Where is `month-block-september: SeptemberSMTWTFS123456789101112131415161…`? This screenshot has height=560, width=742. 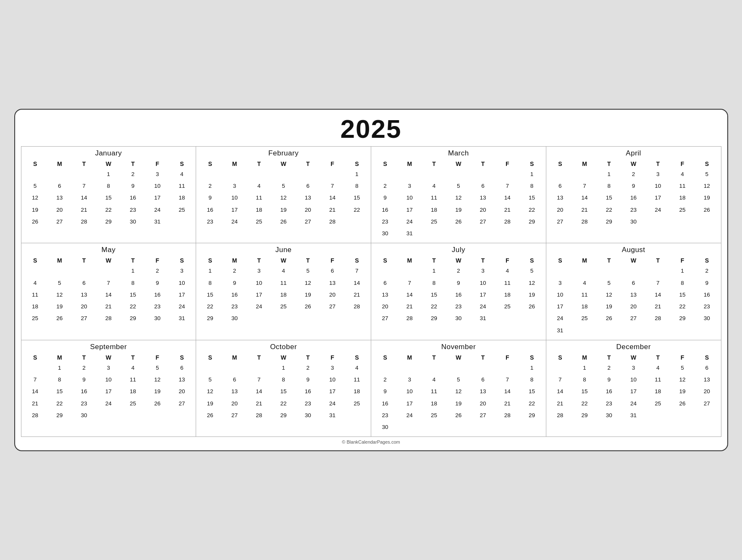
month-block-september: SeptemberSMTWTFS123456789101112131415161… is located at coordinates (109, 389).